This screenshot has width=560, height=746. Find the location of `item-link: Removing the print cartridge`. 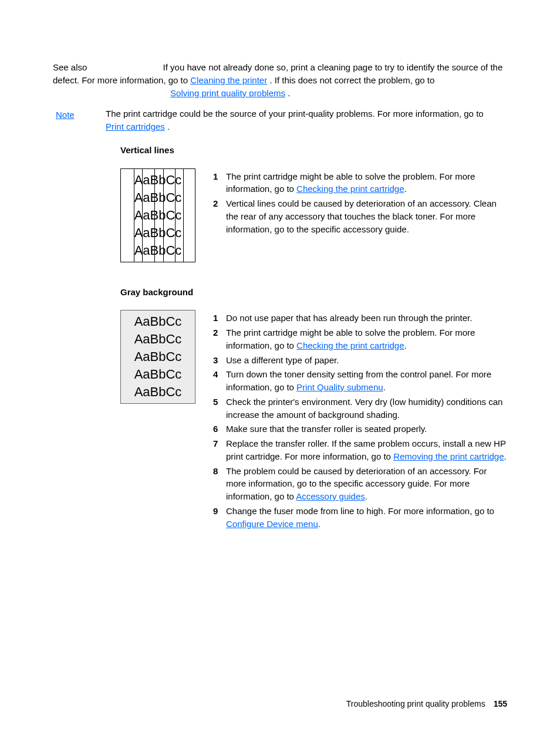

item-link: Removing the print cartridge is located at coordinates (448, 457).